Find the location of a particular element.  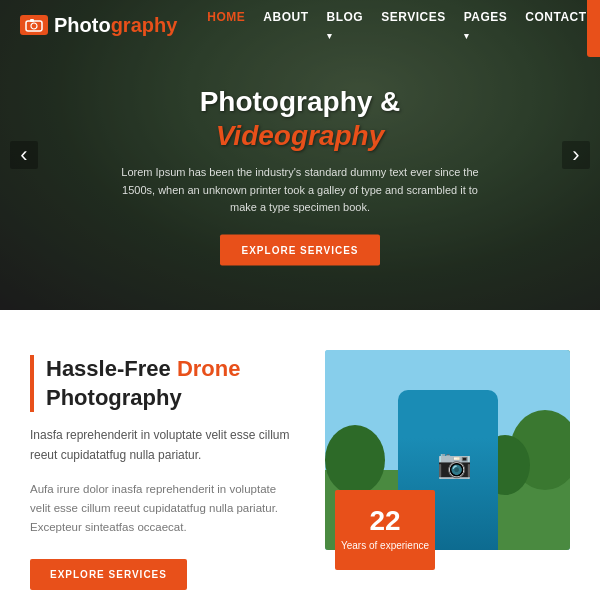

nav-about: ABOUT is located at coordinates (286, 17).